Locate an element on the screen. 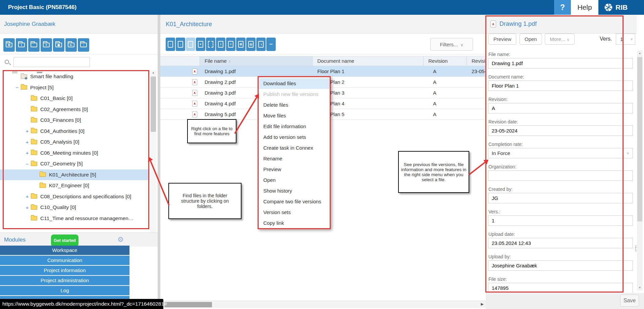  folder-permissions-button: o- is located at coordinates (71, 45).